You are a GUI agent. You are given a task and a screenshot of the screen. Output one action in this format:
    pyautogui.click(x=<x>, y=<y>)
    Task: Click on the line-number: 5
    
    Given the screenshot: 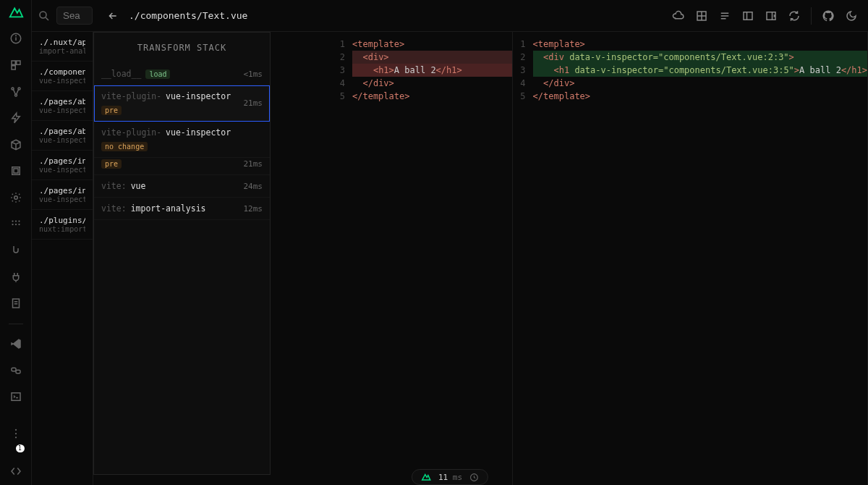 What is the action you would take?
    pyautogui.click(x=523, y=96)
    